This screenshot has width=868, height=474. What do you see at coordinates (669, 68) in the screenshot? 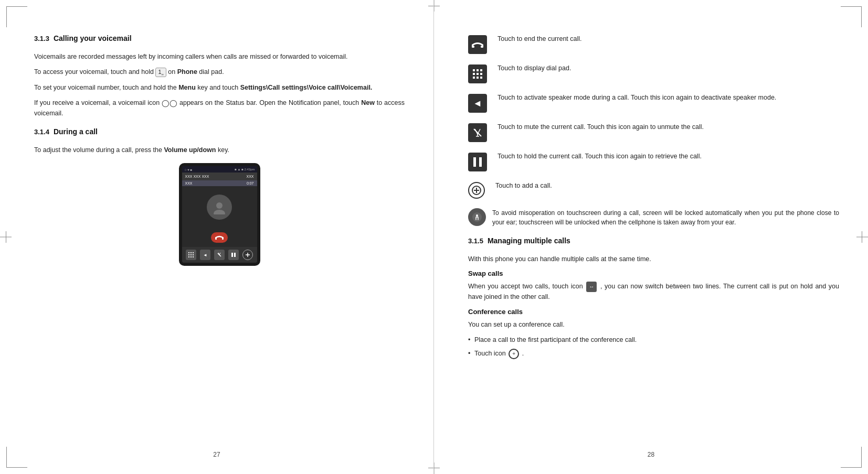
I see `dialpad-text: Touch to display dial pad.` at bounding box center [669, 68].